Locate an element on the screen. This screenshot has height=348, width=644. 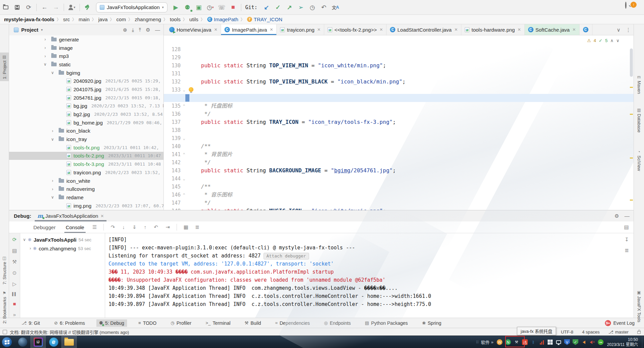
volume-tray-icon is located at coordinates (584, 342).